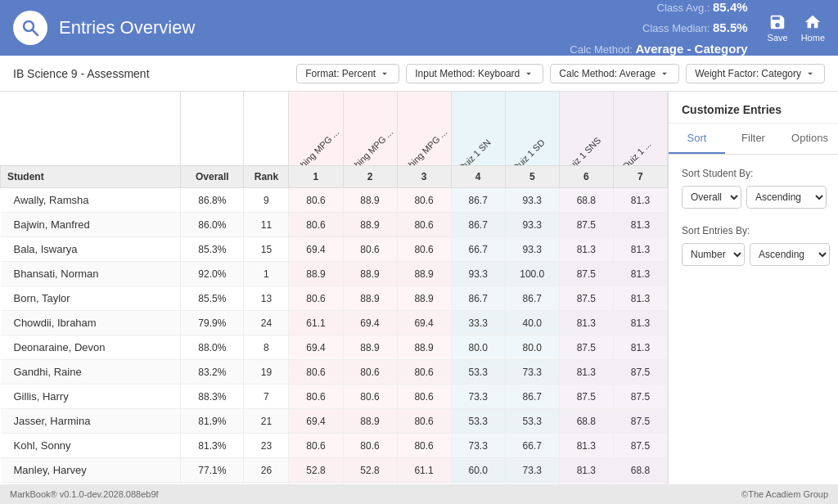 The image size is (838, 504). I want to click on sort-entries-by-select: Number Name, so click(714, 254).